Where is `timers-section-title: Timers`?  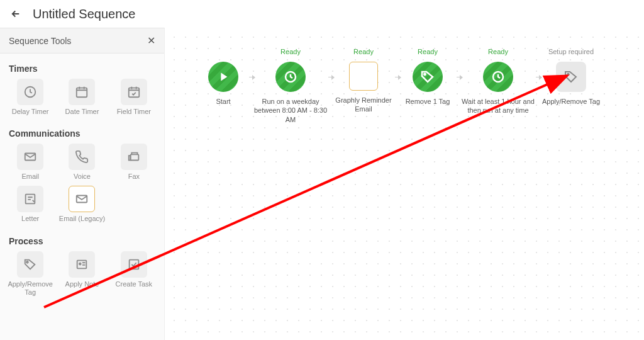 timers-section-title: Timers is located at coordinates (82, 69).